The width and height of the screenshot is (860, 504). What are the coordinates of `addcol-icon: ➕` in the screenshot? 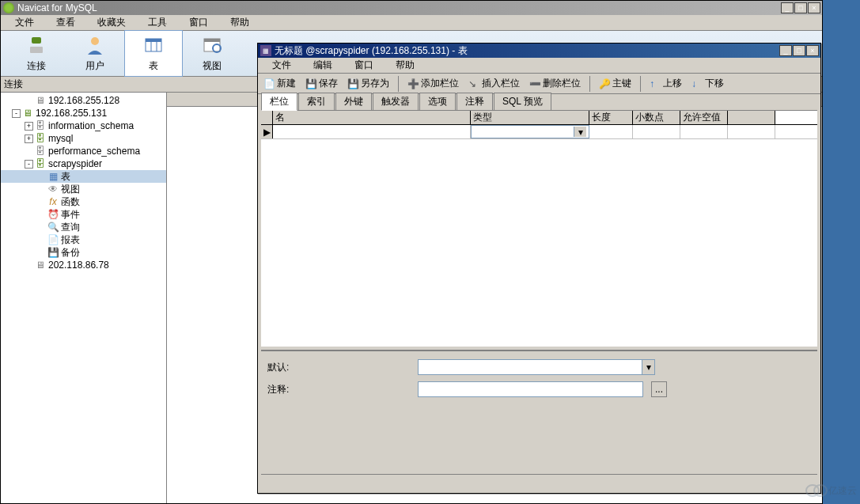 It's located at (413, 84).